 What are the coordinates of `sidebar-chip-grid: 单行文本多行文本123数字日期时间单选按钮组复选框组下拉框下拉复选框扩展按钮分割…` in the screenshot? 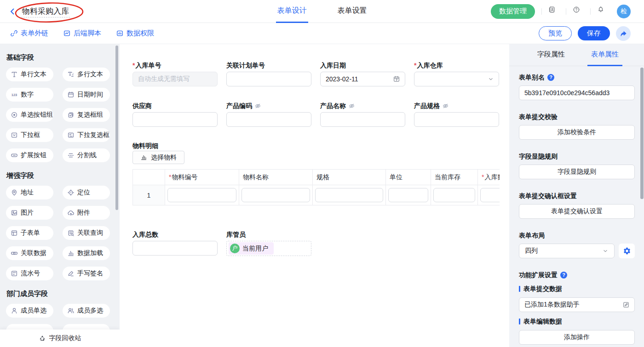 It's located at (58, 115).